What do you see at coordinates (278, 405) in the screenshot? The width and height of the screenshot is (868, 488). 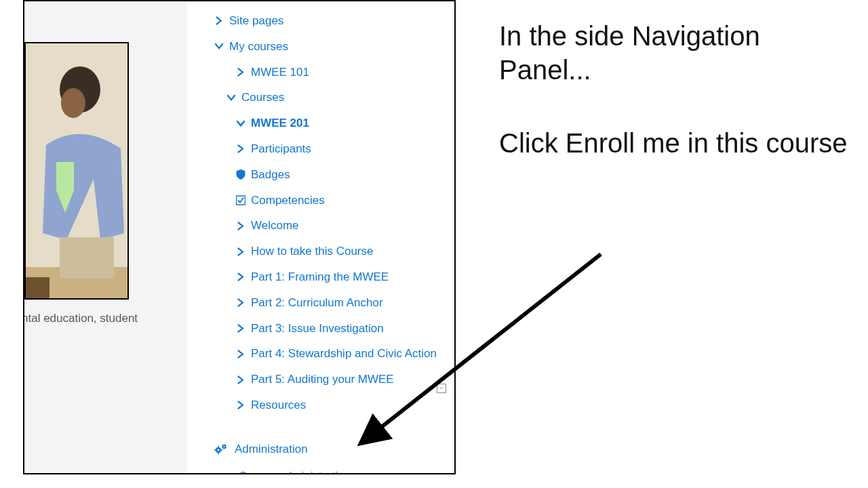 I see `nav-link: Resources` at bounding box center [278, 405].